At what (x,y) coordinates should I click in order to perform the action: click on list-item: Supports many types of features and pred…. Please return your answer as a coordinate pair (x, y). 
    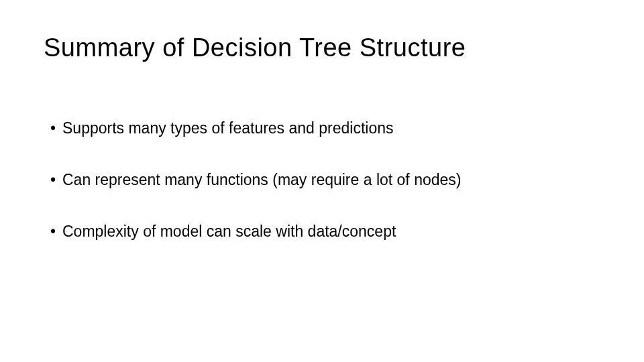
    Looking at the image, I should click on (325, 129).